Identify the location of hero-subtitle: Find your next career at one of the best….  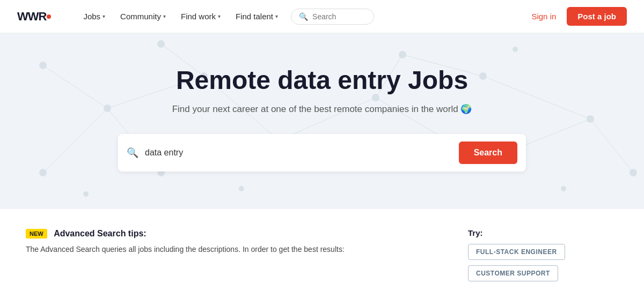
(322, 109).